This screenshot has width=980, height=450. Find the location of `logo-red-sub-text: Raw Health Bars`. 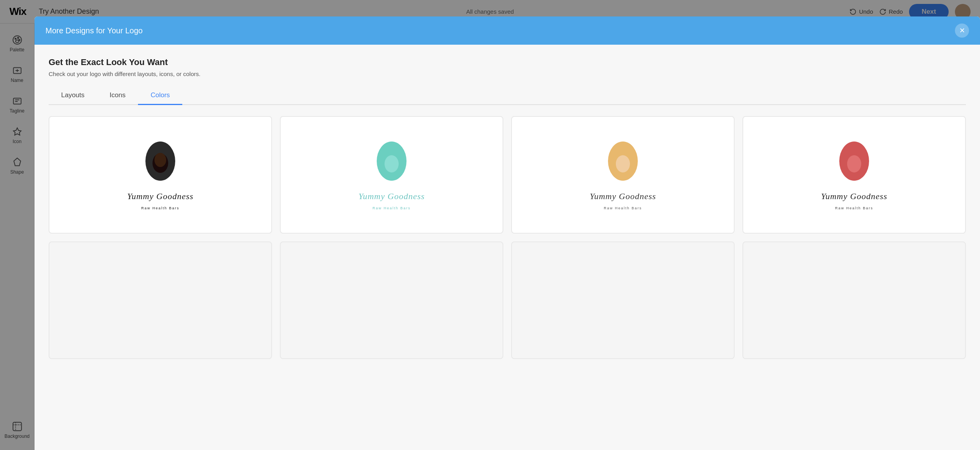

logo-red-sub-text: Raw Health Bars is located at coordinates (854, 208).